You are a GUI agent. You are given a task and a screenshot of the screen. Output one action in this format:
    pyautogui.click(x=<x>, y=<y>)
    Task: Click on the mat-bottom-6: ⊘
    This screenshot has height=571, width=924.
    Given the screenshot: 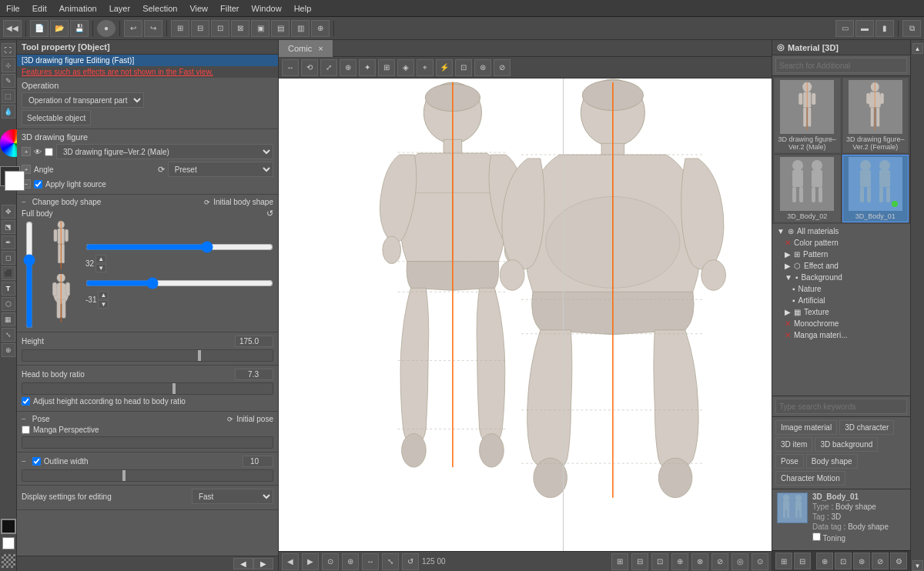 What is the action you would take?
    pyautogui.click(x=880, y=561)
    